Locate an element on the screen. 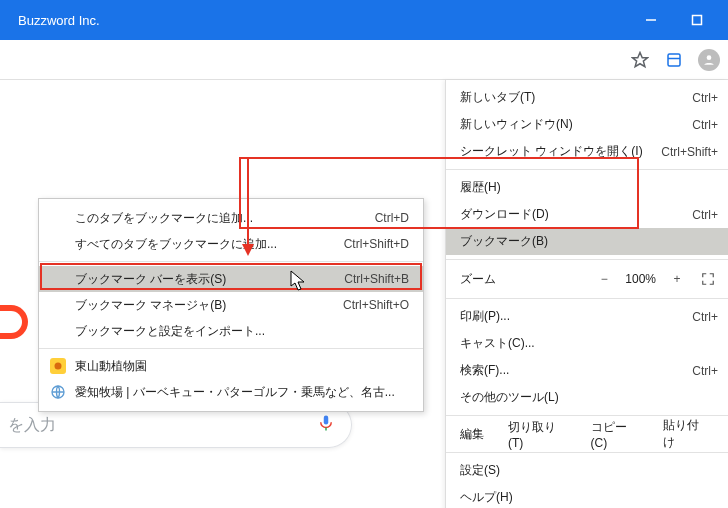 The height and width of the screenshot is (508, 728). menu-cast: キャスト(C)... is located at coordinates (587, 344).